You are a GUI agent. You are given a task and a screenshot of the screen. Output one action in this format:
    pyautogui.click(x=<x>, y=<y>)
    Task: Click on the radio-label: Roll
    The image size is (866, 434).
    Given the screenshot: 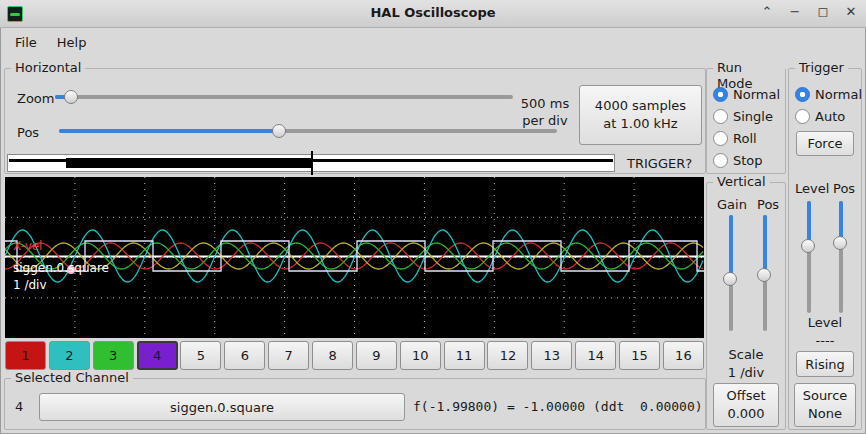 What is the action you would take?
    pyautogui.click(x=745, y=138)
    